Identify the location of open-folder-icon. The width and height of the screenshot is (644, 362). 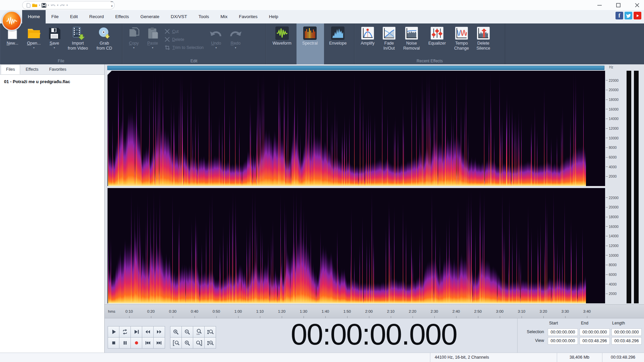
(35, 5).